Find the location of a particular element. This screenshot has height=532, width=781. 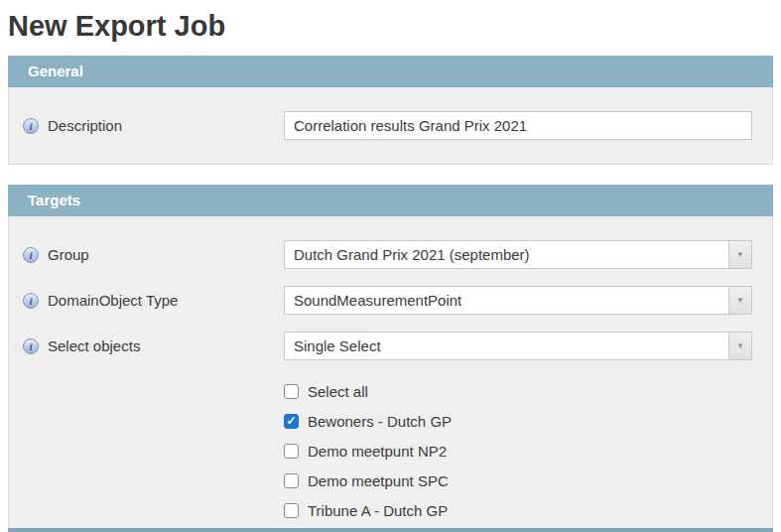

field-row-domainobject-type: i DomainObject Type SoundMeasurementPoin… is located at coordinates (391, 300).